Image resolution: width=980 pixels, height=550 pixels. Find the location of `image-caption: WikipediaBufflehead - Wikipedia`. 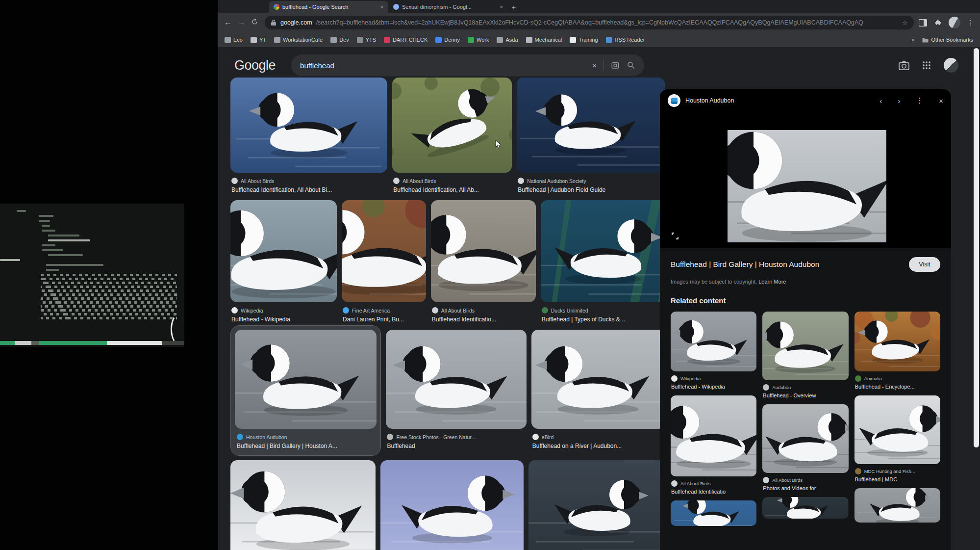

image-caption: WikipediaBufflehead - Wikipedia is located at coordinates (714, 382).